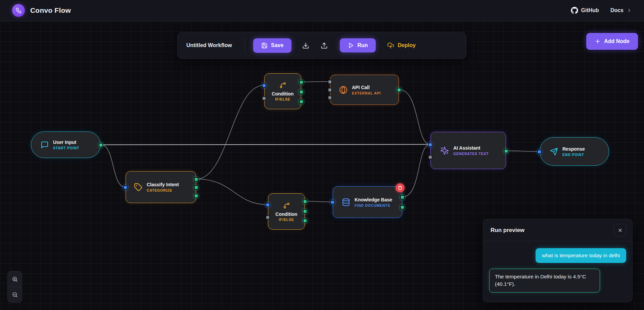 The height and width of the screenshot is (310, 644). I want to click on run-preview-panel: Run preview what is temperature today in…, so click(558, 261).